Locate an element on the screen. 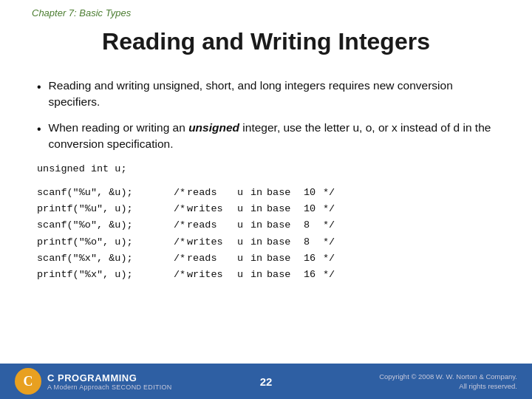 This screenshot has width=532, height=399. code-stmt: scanf("%o", &u); is located at coordinates (105, 225).